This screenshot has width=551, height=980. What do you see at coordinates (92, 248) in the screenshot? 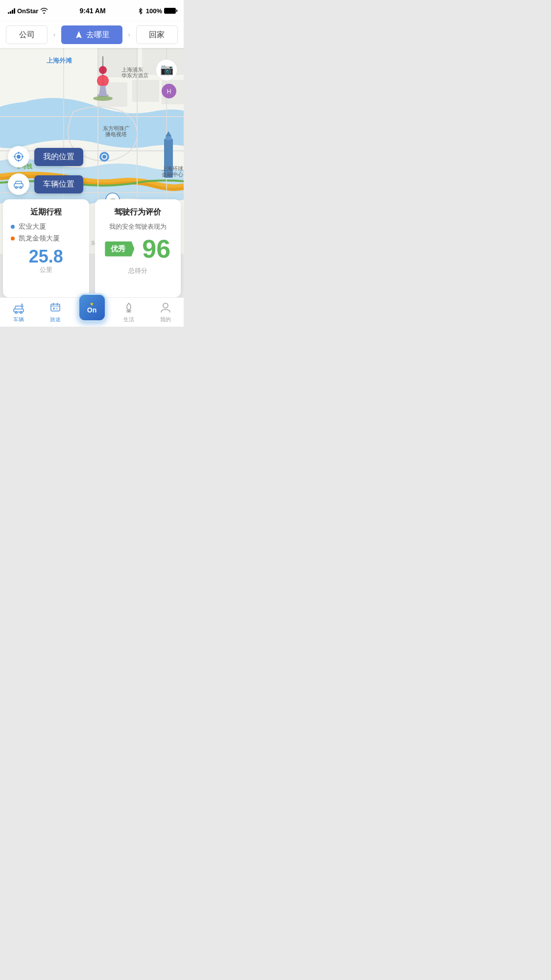
I see `bottom-cards: 近期行程 宏业大厦 凯龙金领大厦 25.8 公里 驾驶行为评价 我的安全驾驶表现…` at bounding box center [92, 248].